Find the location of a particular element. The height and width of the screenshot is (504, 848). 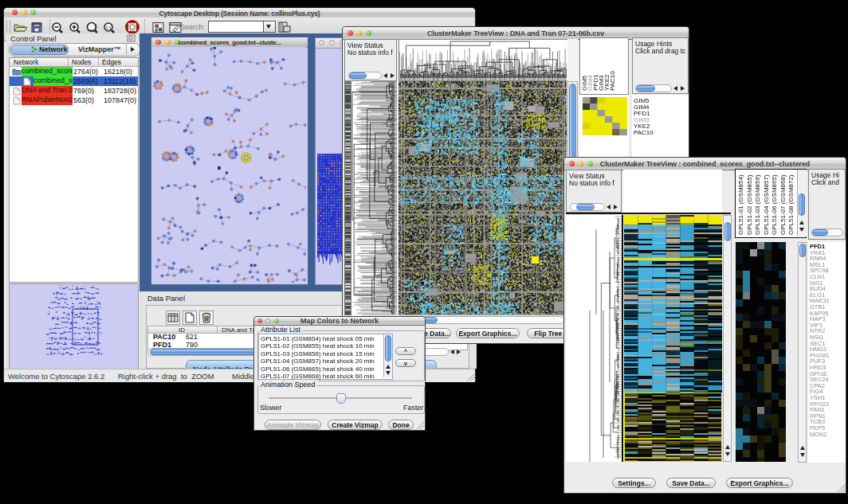

svg-text: GPL51-08 (GSM872) is located at coordinates (791, 205).